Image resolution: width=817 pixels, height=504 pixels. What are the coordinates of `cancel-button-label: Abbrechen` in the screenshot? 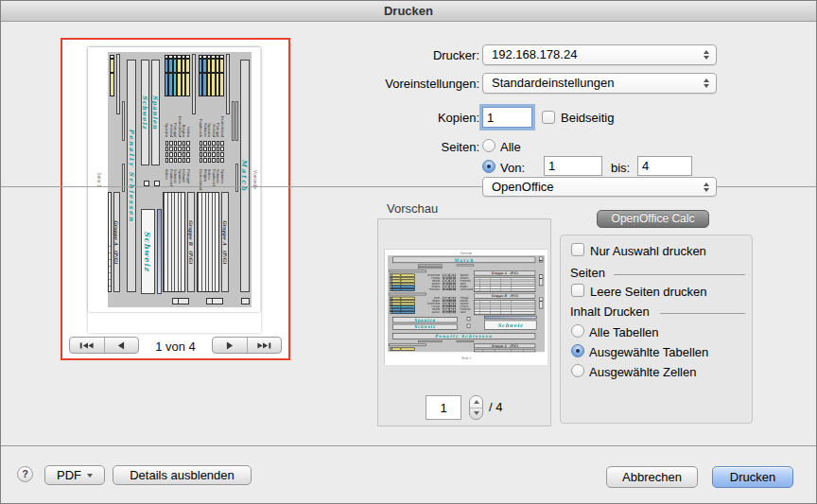 It's located at (652, 477).